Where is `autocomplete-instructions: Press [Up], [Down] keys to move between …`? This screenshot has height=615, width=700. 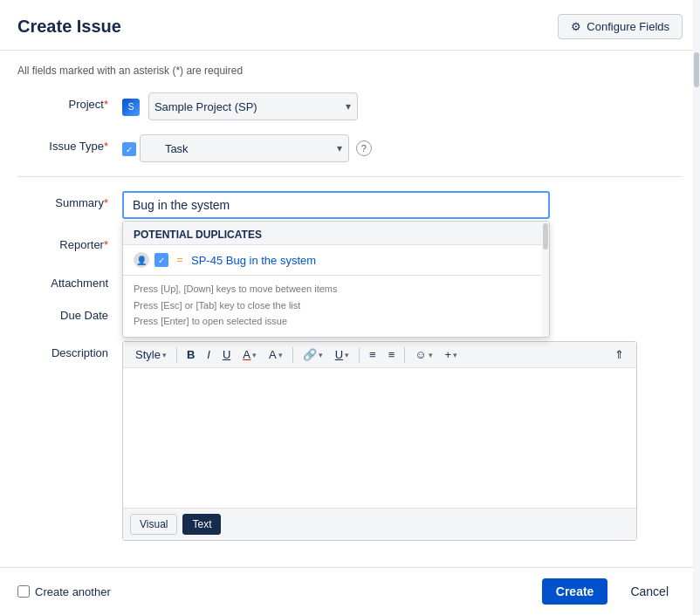
autocomplete-instructions: Press [Up], [Down] keys to move between … is located at coordinates (336, 305).